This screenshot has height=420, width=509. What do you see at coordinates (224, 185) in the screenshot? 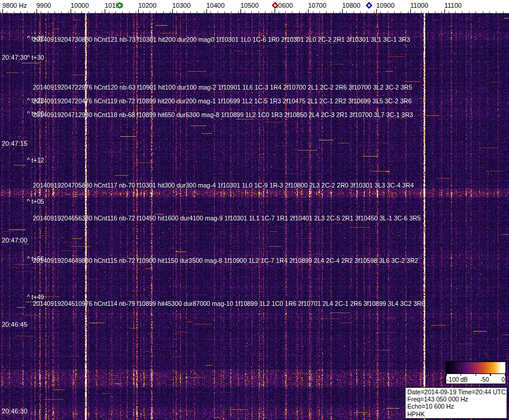
I see `event-line: 20140919204705880 hCnt117 nb-70 f10301 h…` at bounding box center [224, 185].